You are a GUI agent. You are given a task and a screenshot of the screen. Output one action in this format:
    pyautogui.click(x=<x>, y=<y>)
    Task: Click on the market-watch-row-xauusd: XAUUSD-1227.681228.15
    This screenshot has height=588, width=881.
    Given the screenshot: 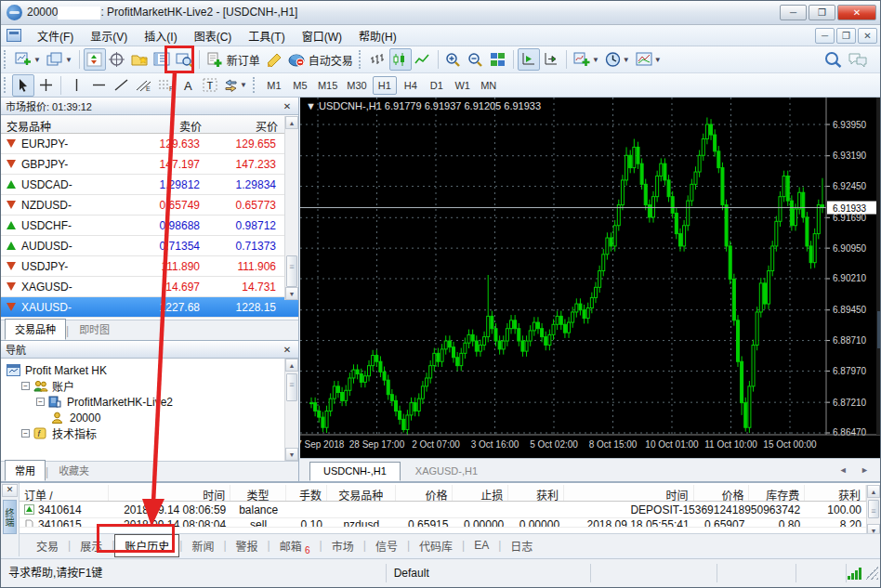 What is the action you would take?
    pyautogui.click(x=150, y=307)
    